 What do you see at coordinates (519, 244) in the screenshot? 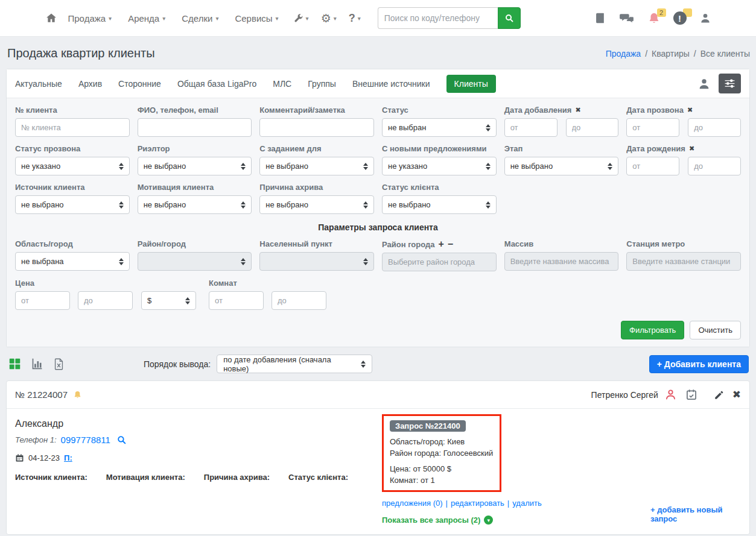
I see `filter-label: Массив` at bounding box center [519, 244].